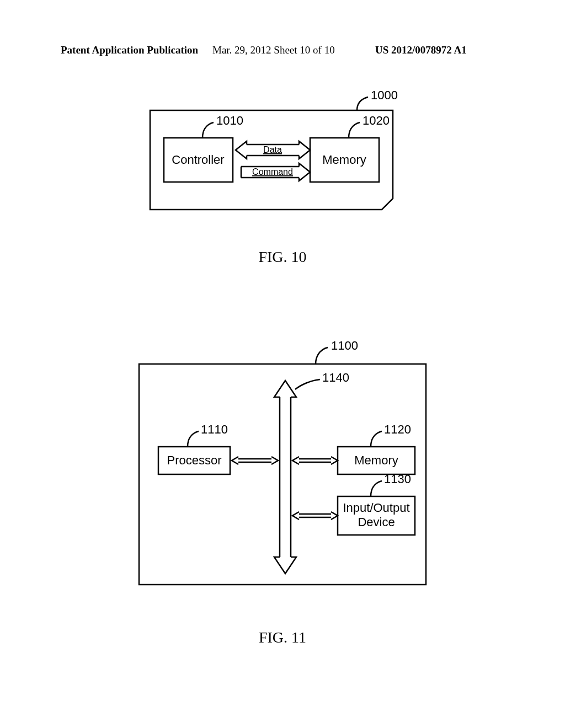  I want to click on fig11-processor-label: Processor, so click(194, 460).